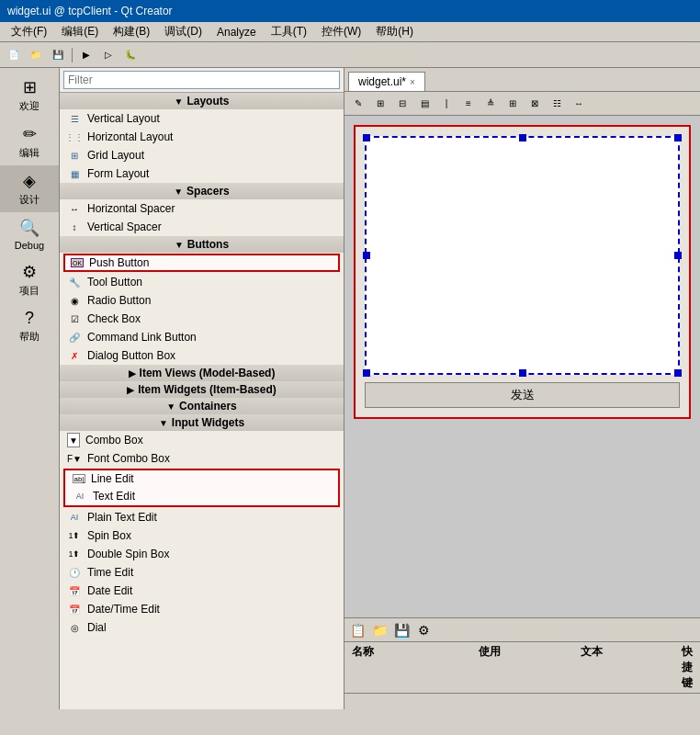 The width and height of the screenshot is (700, 735). What do you see at coordinates (522, 395) in the screenshot?
I see `send-button: 发送` at bounding box center [522, 395].